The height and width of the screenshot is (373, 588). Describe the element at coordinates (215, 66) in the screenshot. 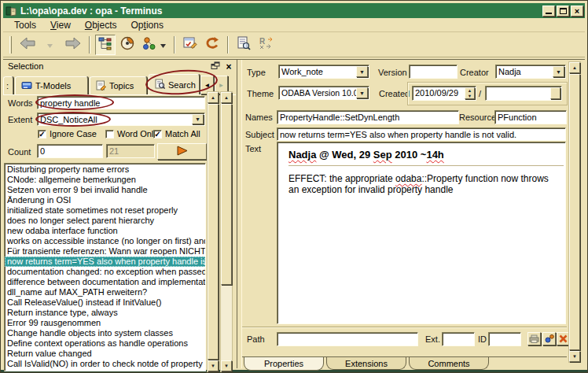

I see `float-panel-button` at that location.